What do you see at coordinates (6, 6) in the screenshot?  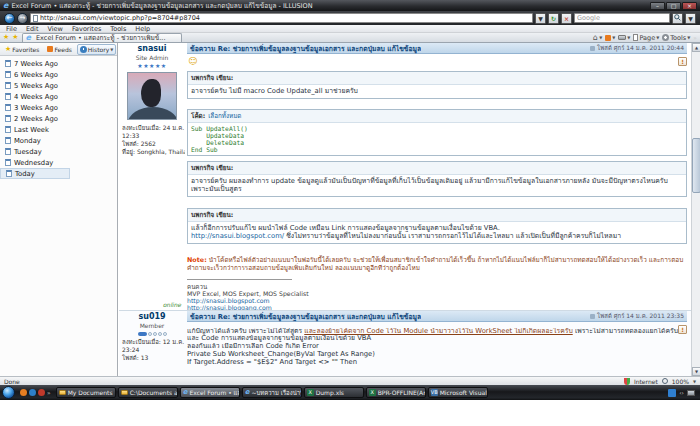 I see `ie-icon: e` at bounding box center [6, 6].